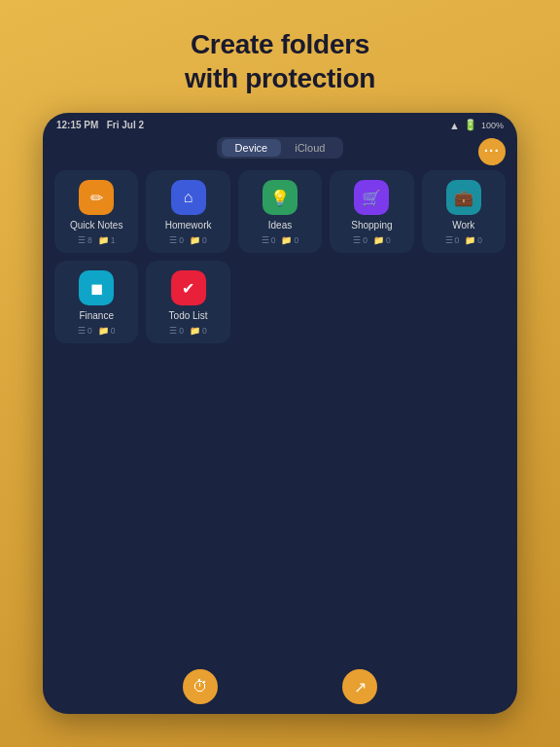 This screenshot has height=747, width=560. Describe the element at coordinates (96, 240) in the screenshot. I see `folder-meta: ☰8📁1` at that location.